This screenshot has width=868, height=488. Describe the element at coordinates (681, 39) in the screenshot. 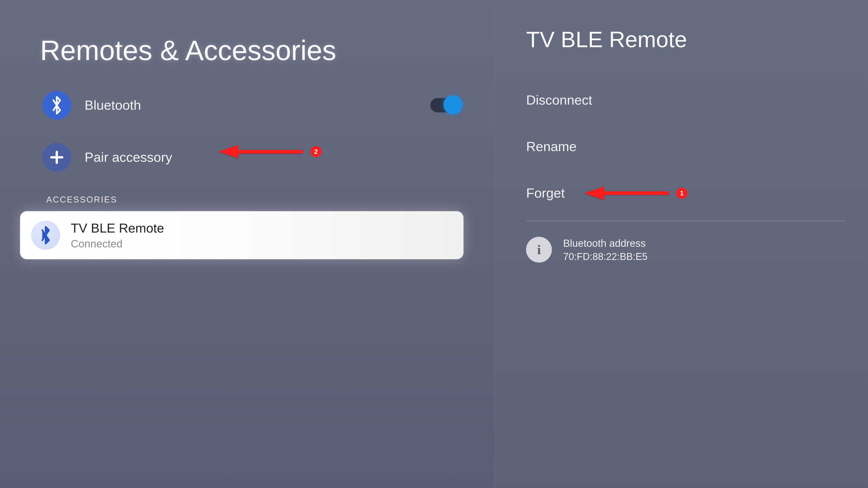

I see `device-detail-title: TV BLE Remote` at that location.